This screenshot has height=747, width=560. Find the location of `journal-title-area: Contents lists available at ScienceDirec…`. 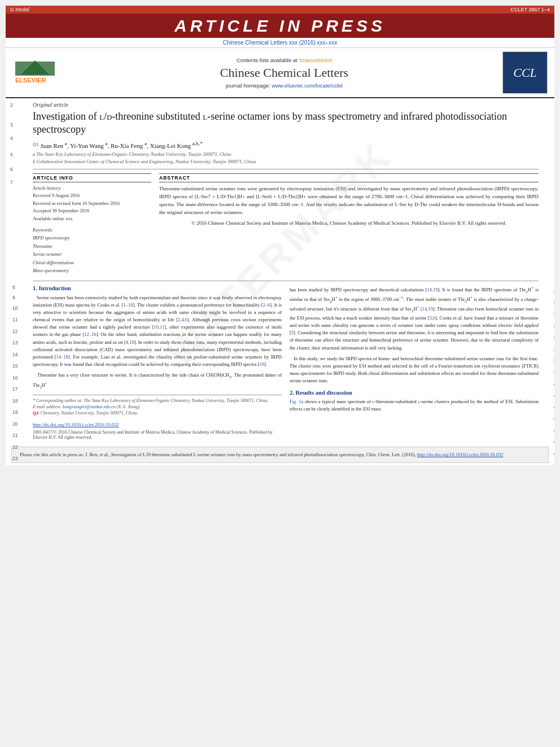

journal-title-area: Contents lists available at ScienceDirec… is located at coordinates (285, 73).